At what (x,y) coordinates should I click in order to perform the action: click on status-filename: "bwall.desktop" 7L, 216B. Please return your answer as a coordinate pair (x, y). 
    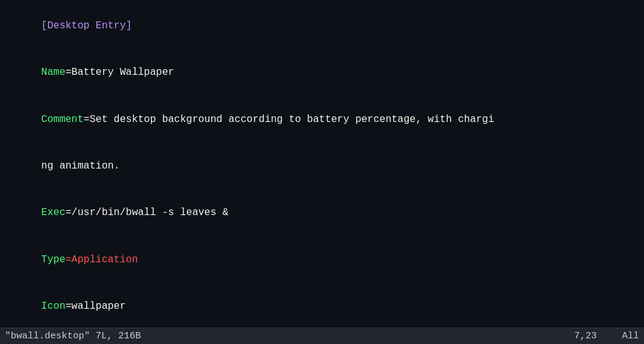
    Looking at the image, I should click on (73, 336).